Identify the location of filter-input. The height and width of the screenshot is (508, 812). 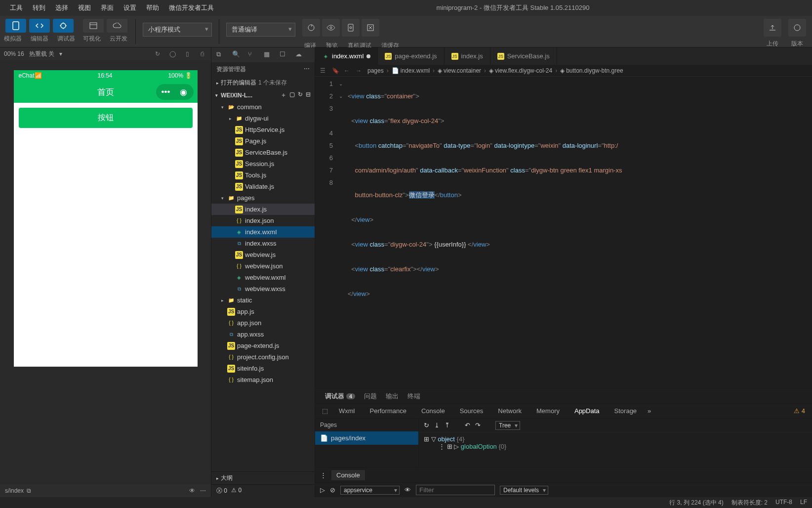
(455, 490).